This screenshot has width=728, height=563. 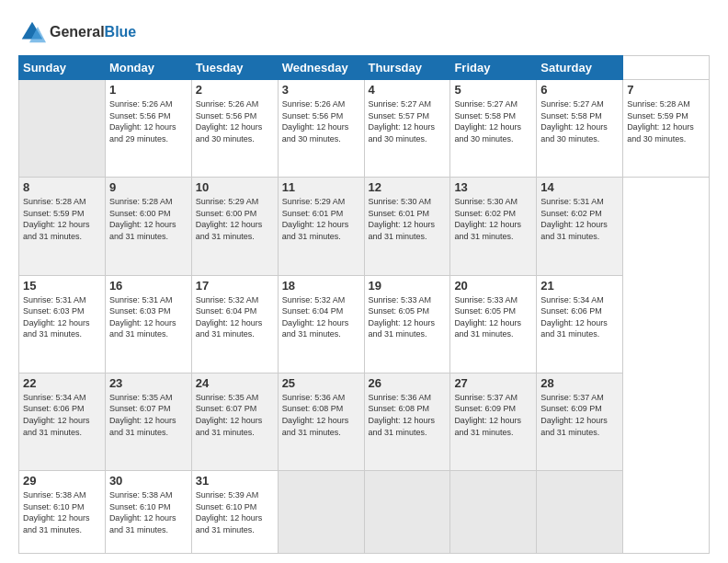 I want to click on table-row: 23Sunrise: 5:35 AMSunset: 6:07 PMDayligh…, so click(x=148, y=421).